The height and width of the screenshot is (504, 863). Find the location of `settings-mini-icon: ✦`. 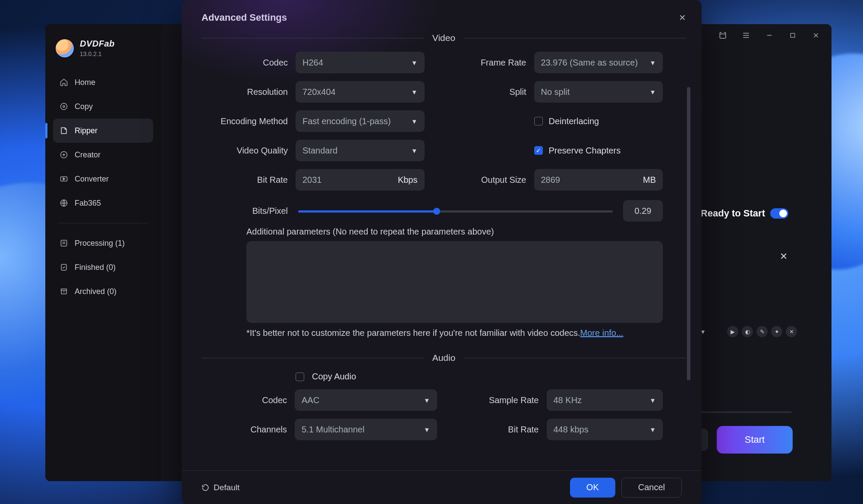

settings-mini-icon: ✦ is located at coordinates (777, 332).